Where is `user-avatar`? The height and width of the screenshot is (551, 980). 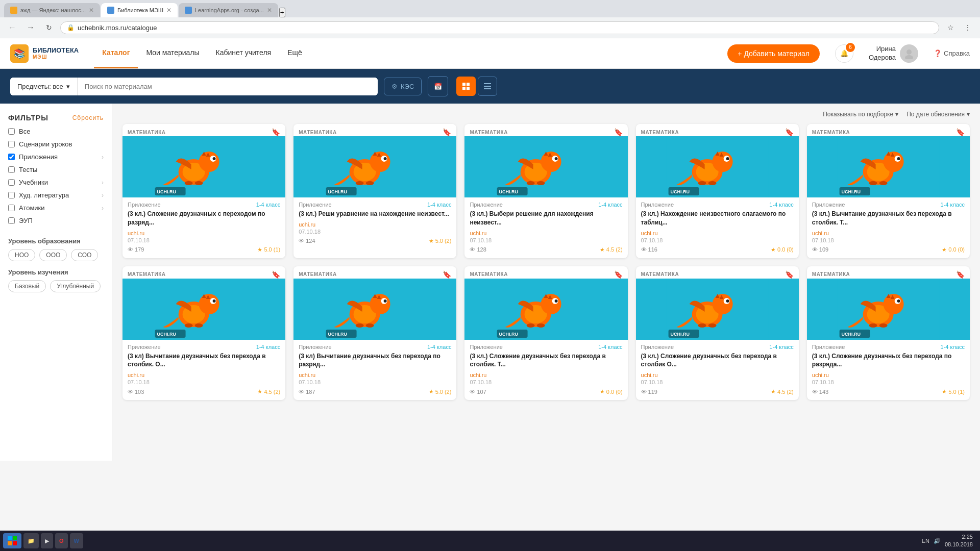 user-avatar is located at coordinates (909, 54).